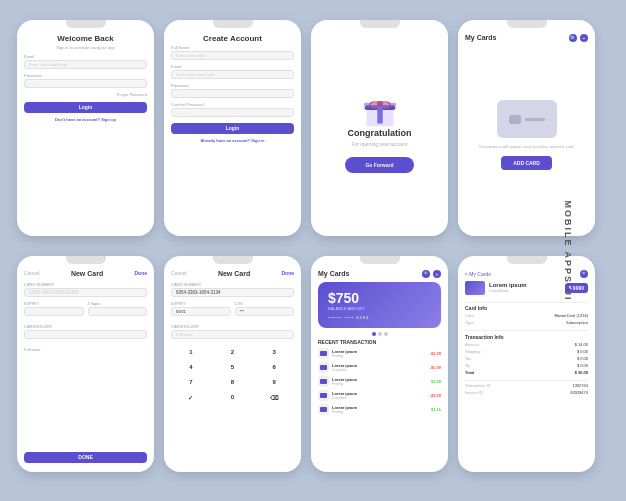 Image resolution: width=626 pixels, height=501 pixels. Describe the element at coordinates (437, 274) in the screenshot. I see `add-icon-7: +` at that location.